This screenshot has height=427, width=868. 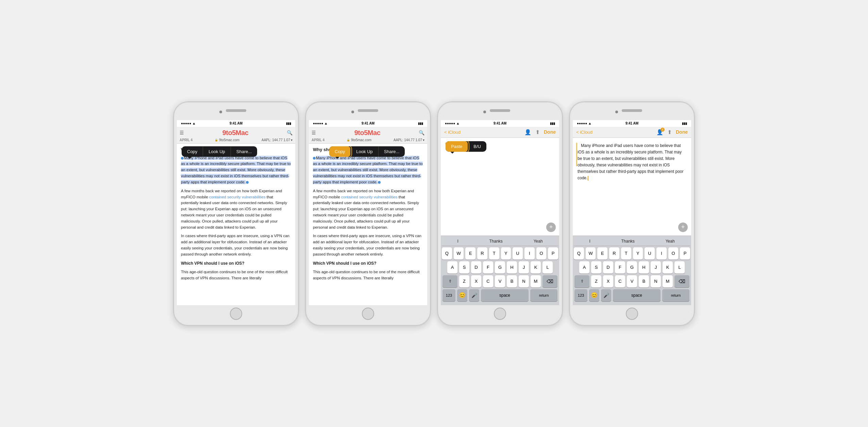 What do you see at coordinates (581, 295) in the screenshot?
I see `key-num-4: 123` at bounding box center [581, 295].